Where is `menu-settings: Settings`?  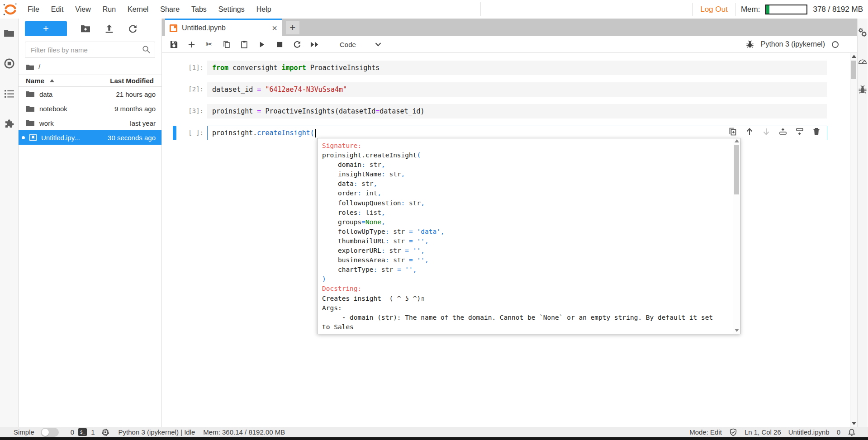 menu-settings: Settings is located at coordinates (232, 9).